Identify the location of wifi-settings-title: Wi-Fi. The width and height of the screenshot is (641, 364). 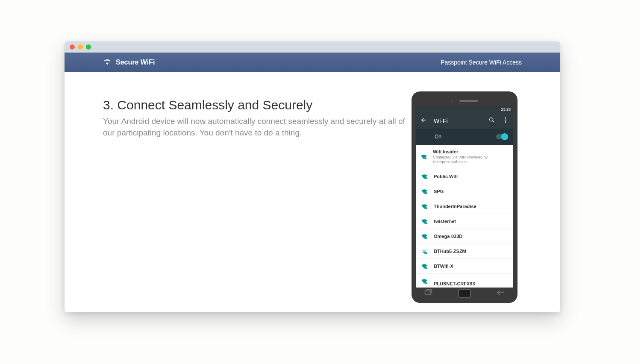
(441, 121).